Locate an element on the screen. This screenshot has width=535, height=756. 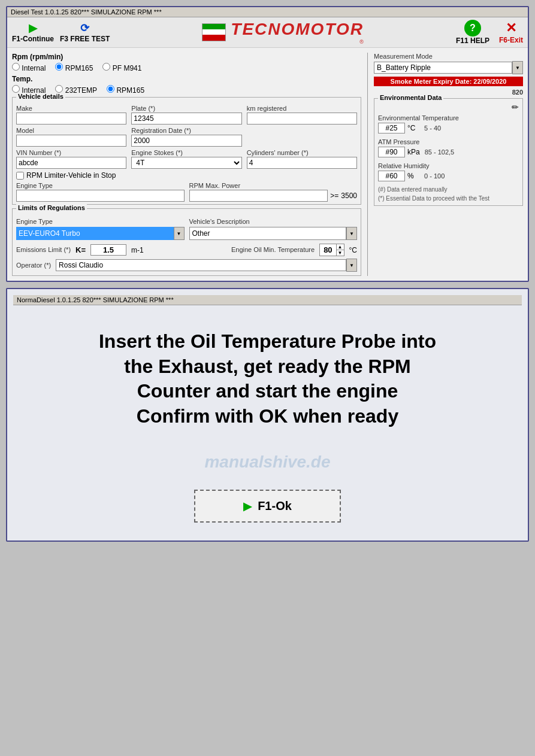
engine-oil-unit: °C is located at coordinates (353, 250).